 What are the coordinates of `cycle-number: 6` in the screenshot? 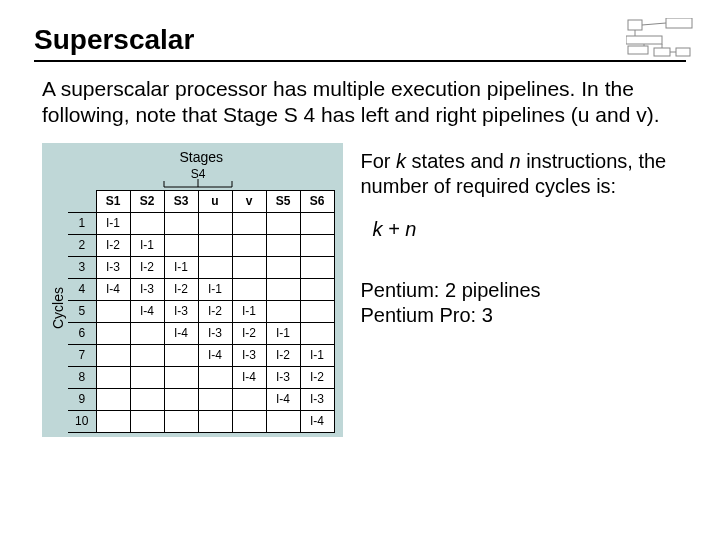 It's located at (82, 333).